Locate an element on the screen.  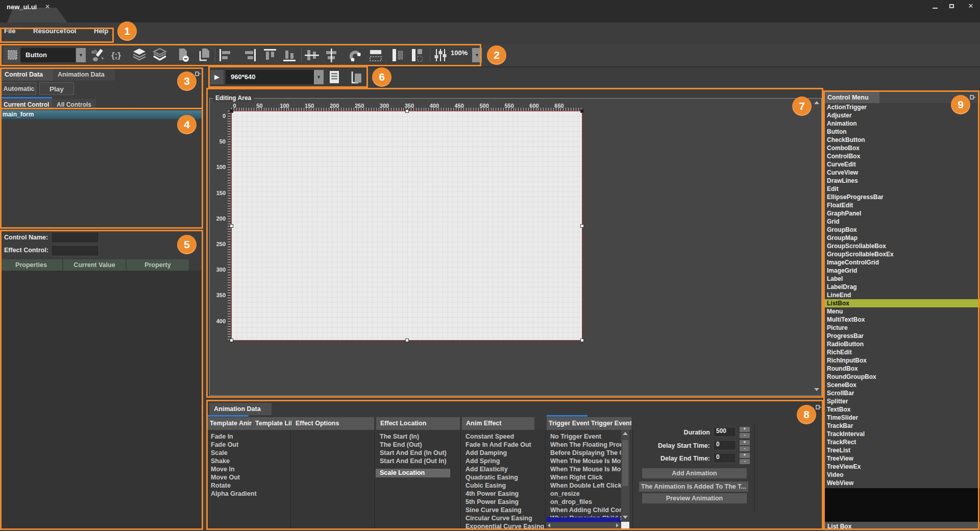
control-menu-item: Picture is located at coordinates (901, 328).